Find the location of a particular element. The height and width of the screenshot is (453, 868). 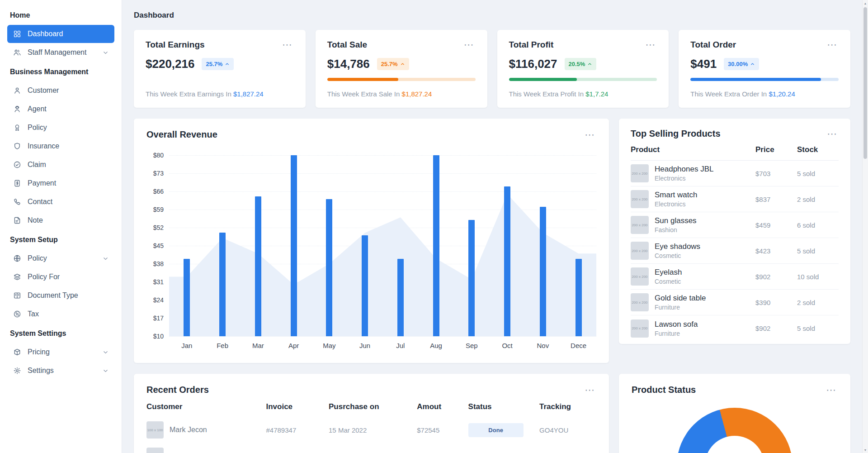

shield-icon is located at coordinates (17, 146).